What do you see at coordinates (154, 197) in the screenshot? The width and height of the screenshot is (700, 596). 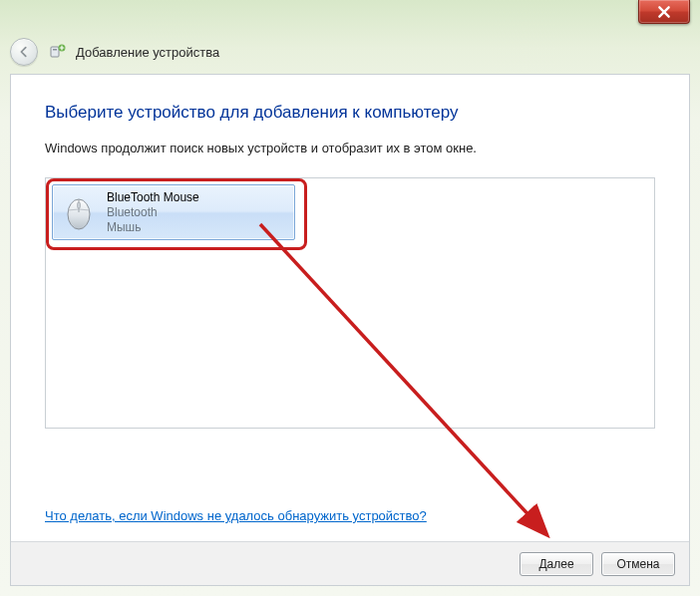 I see `device-name: BlueTooth Mouse` at bounding box center [154, 197].